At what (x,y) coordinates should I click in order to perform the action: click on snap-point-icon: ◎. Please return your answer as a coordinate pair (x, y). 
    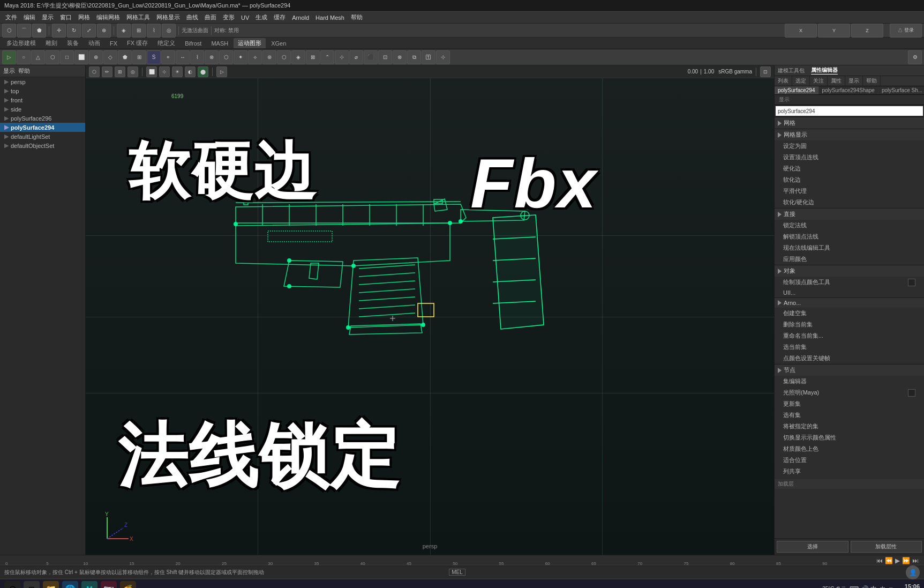
    Looking at the image, I should click on (169, 31).